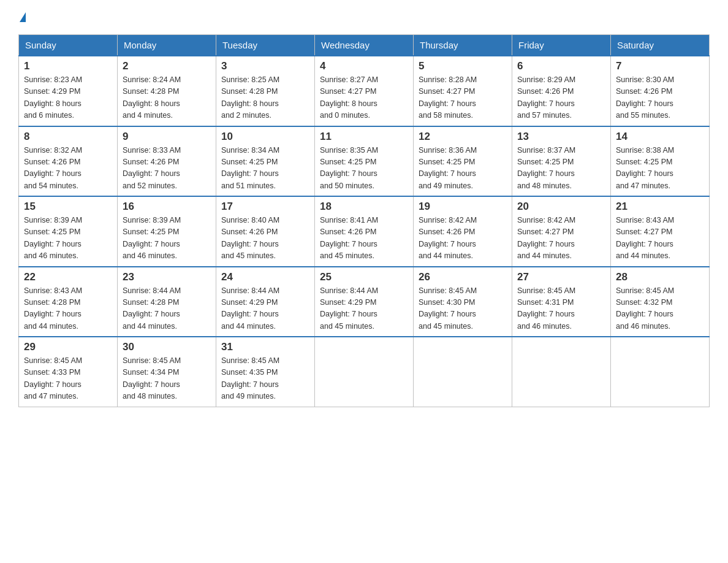 This screenshot has width=728, height=563. Describe the element at coordinates (364, 162) in the screenshot. I see `calendar-week-row: 8Sunrise: 8:32 AMSunset: 4:26 PMDaylight…` at that location.